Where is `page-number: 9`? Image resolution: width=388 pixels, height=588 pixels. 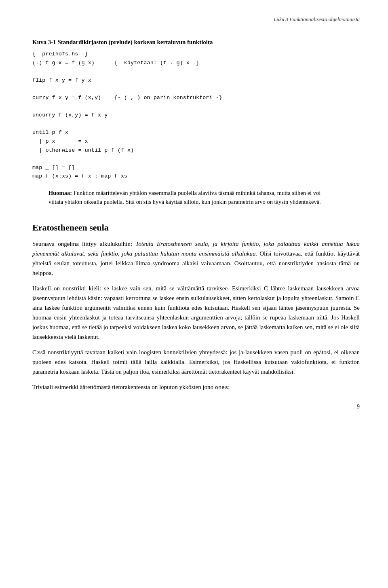
page-number: 9 is located at coordinates (358, 407).